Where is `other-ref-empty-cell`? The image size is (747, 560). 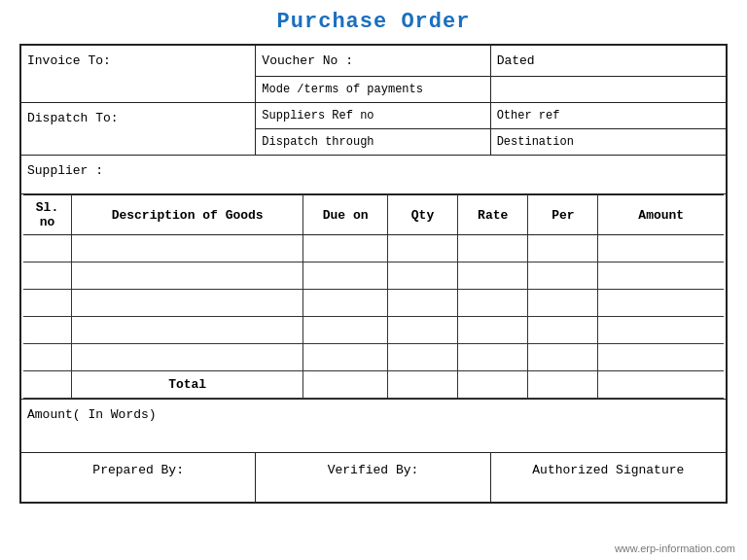 other-ref-empty-cell is located at coordinates (609, 89).